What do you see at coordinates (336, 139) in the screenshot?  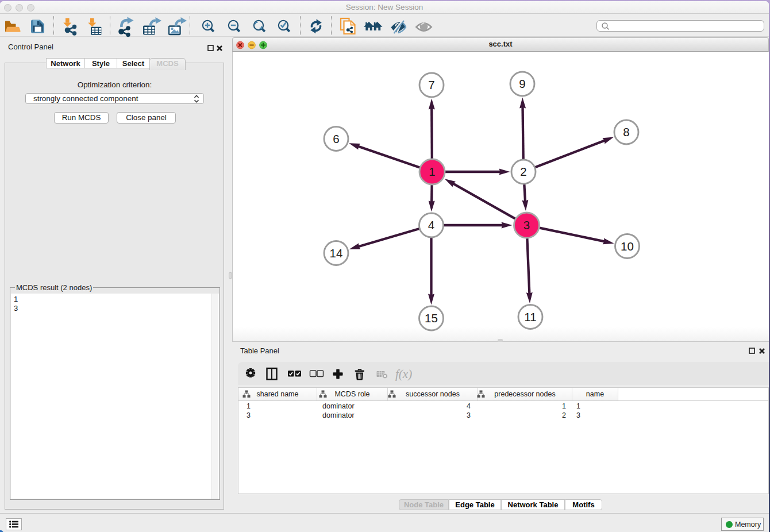 I see `svg-text: 6` at bounding box center [336, 139].